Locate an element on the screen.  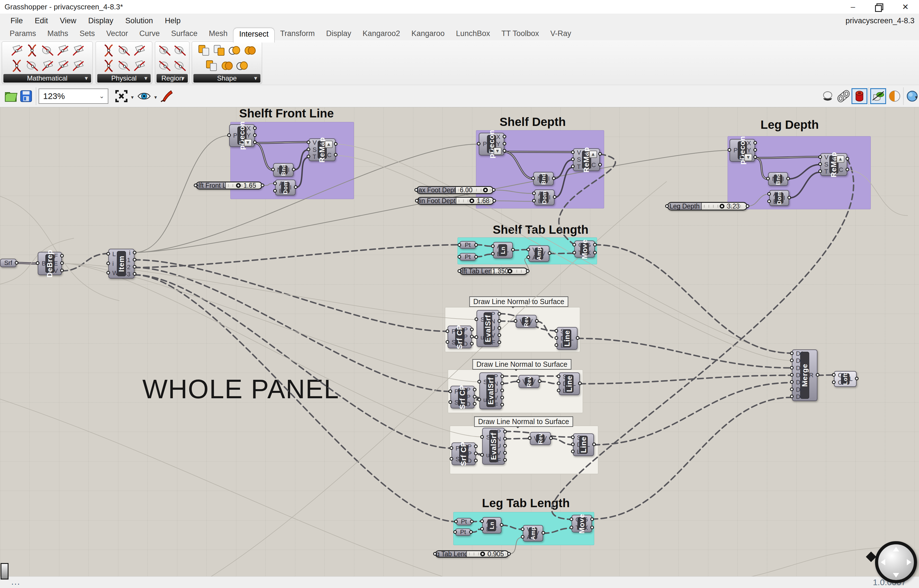
tab-surface: Surface is located at coordinates (184, 34).